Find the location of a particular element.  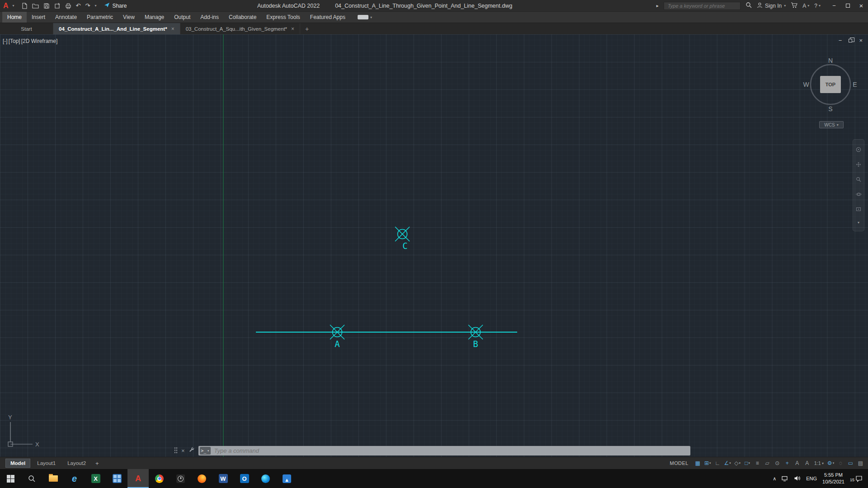

wcs-dropdown: WCS ▾ is located at coordinates (831, 125).